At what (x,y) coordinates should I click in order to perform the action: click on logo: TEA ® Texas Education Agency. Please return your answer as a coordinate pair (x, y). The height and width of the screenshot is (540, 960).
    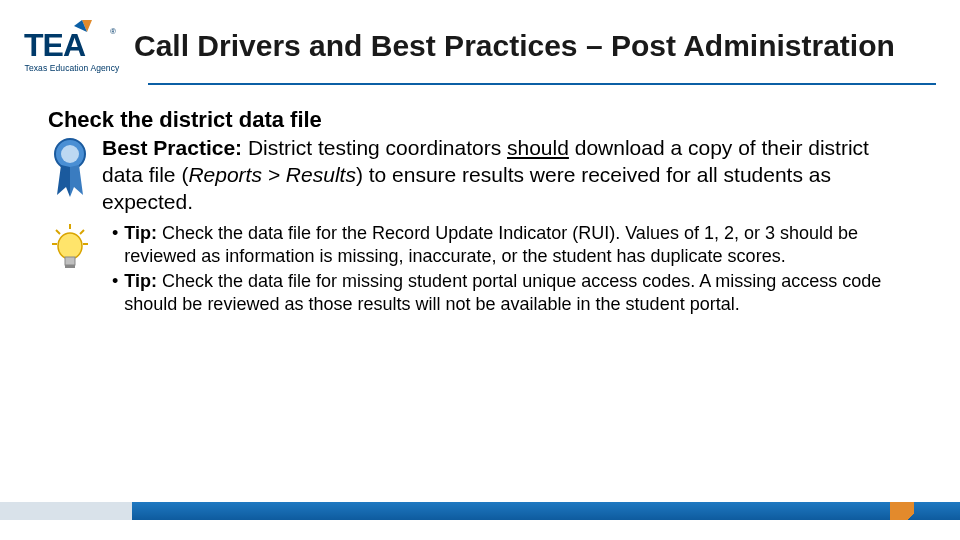
    Looking at the image, I should click on (72, 46).